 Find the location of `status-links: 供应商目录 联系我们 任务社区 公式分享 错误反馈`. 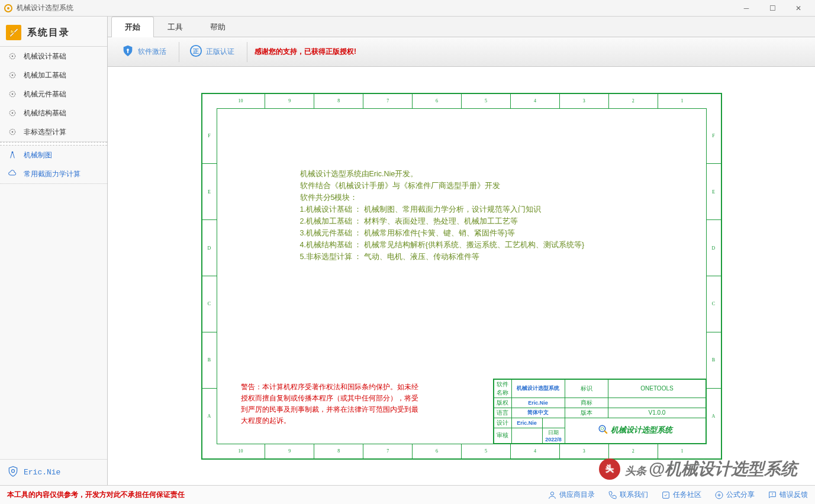

status-links: 供应商目录 联系我们 任务社区 公式分享 错误反馈 is located at coordinates (678, 495).